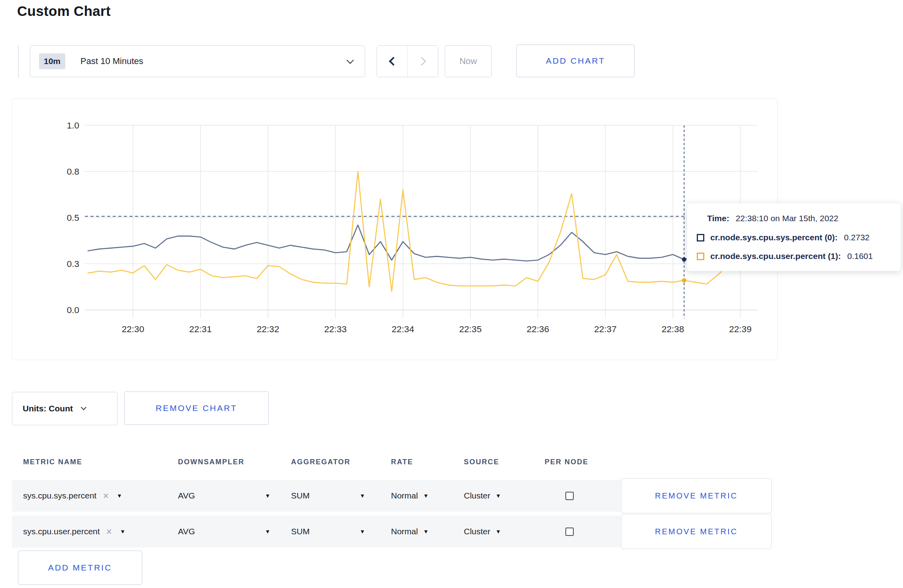 The image size is (903, 588). What do you see at coordinates (133, 329) in the screenshot?
I see `x-axis-tick-label: 22:30` at bounding box center [133, 329].